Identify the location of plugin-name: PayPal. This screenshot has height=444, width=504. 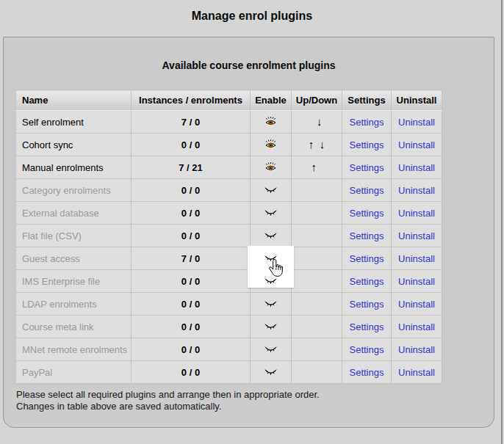
(37, 373).